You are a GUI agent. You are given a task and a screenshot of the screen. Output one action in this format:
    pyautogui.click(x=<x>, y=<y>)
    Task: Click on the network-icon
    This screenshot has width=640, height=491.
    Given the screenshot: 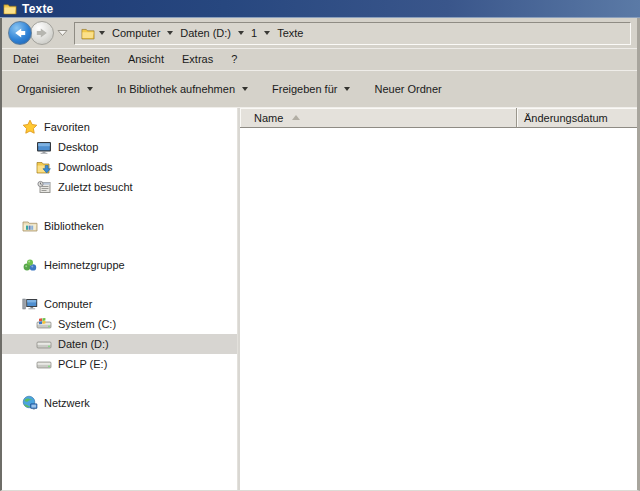 What is the action you would take?
    pyautogui.click(x=30, y=403)
    